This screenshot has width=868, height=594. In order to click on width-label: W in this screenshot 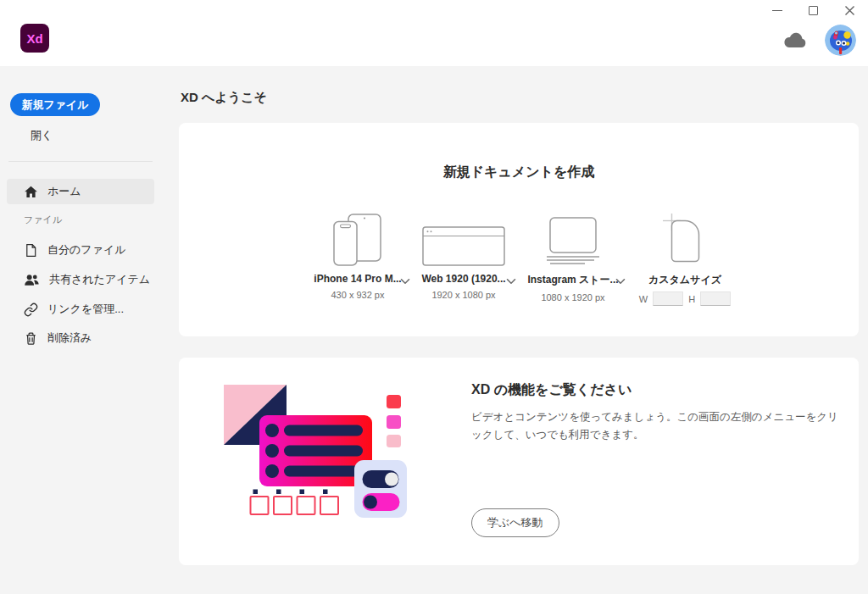, I will do `click(643, 299)`.